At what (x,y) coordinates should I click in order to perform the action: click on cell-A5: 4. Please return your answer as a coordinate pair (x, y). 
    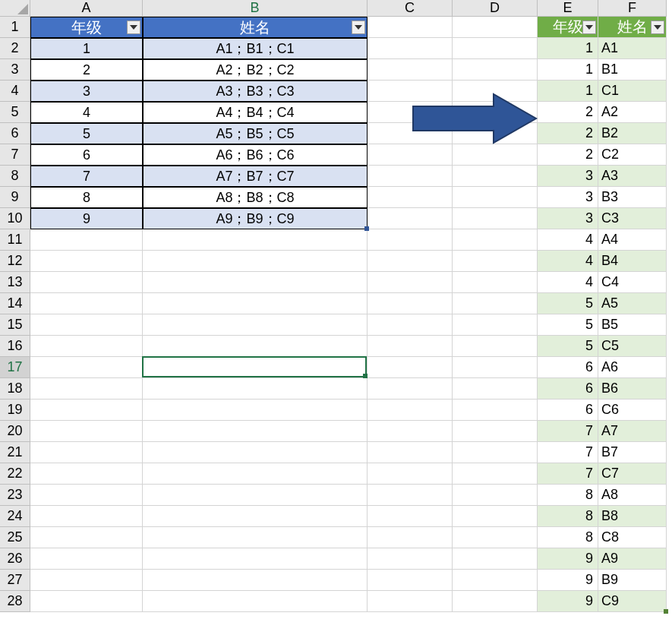
    Looking at the image, I should click on (87, 112).